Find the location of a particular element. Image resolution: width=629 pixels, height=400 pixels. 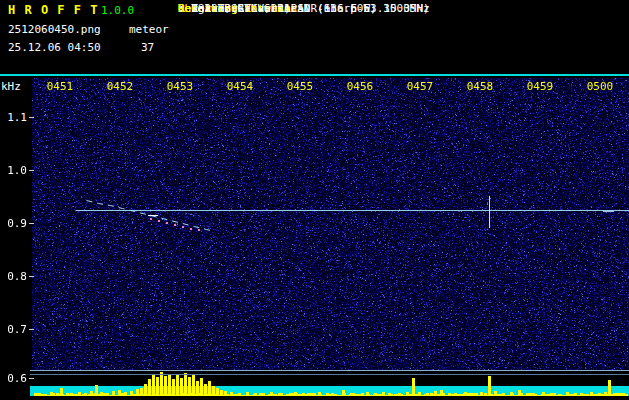

signal-activity-graph is located at coordinates (330, 386).